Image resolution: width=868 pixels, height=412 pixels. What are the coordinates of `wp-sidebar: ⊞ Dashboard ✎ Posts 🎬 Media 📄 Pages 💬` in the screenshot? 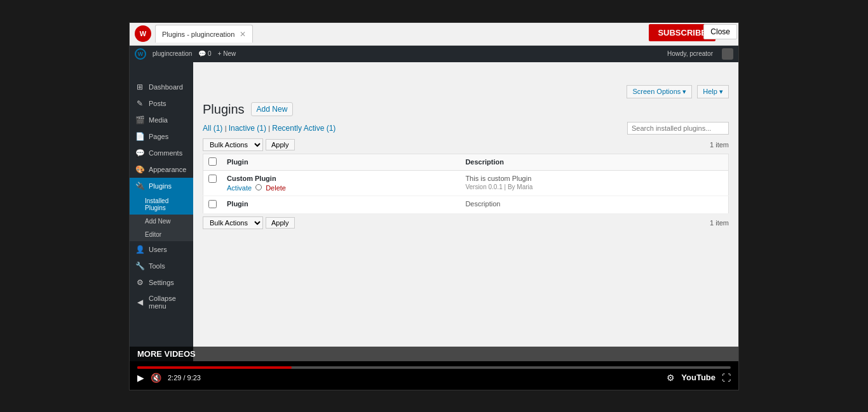 It's located at (161, 212).